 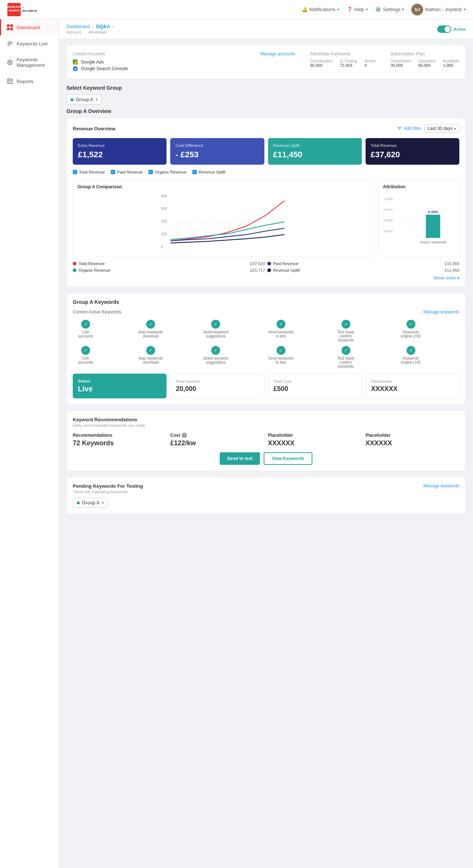 What do you see at coordinates (30, 27) in the screenshot?
I see `sidebar-item-dashboard: Dashboard` at bounding box center [30, 27].